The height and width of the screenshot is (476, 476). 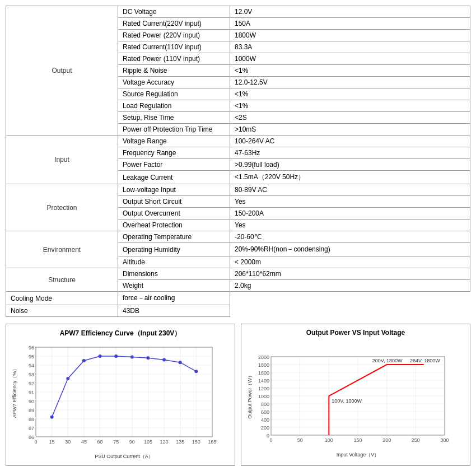 What do you see at coordinates (174, 214) in the screenshot?
I see `param-cell: Output Overcurrent` at bounding box center [174, 214].